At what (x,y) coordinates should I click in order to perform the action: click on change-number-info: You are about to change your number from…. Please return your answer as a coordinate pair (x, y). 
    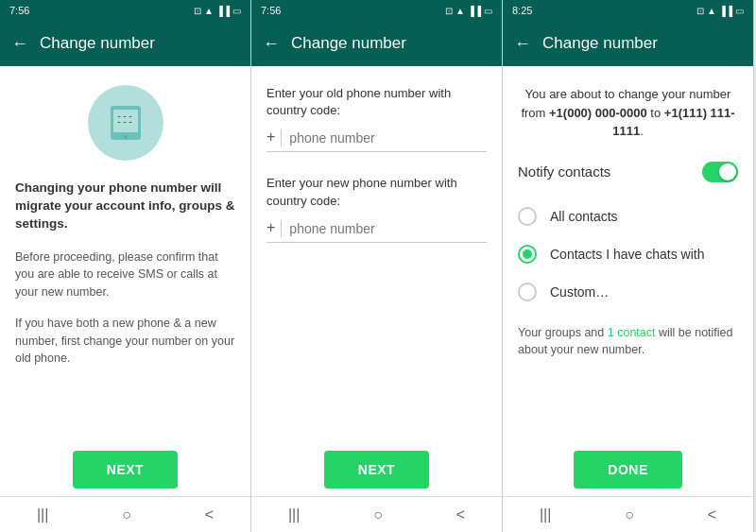
    Looking at the image, I should click on (627, 113).